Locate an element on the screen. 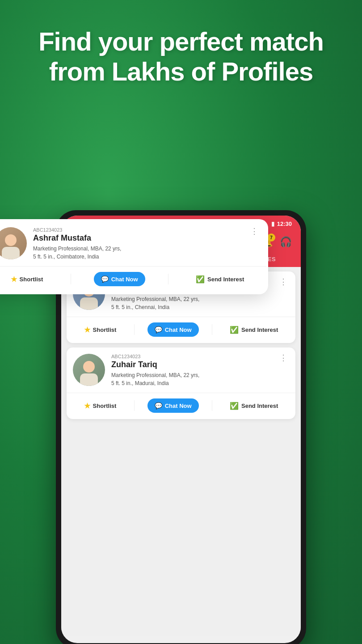 The width and height of the screenshot is (362, 644). star-icon-1: ★ is located at coordinates (87, 330).